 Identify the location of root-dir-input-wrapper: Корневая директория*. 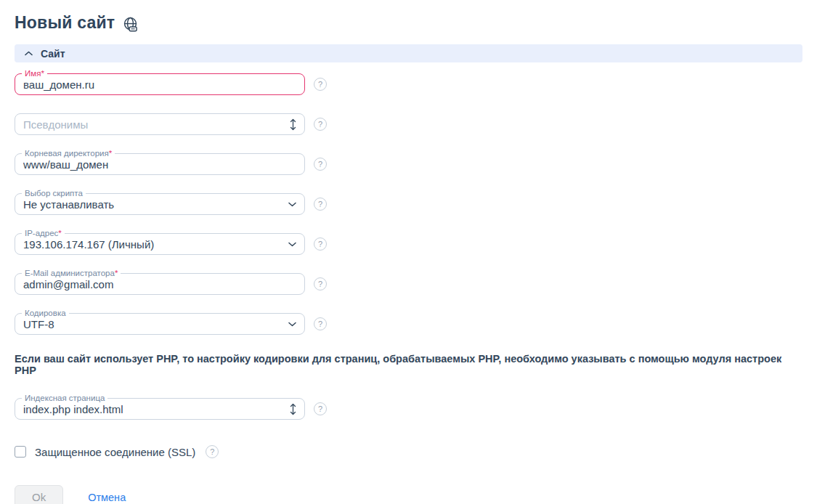
(160, 164).